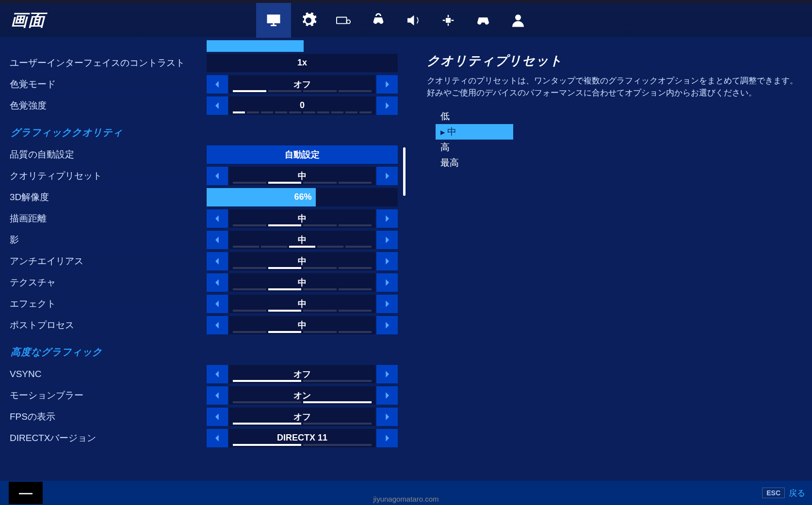  What do you see at coordinates (302, 438) in the screenshot?
I see `directx-value: DIRECTX 11` at bounding box center [302, 438].